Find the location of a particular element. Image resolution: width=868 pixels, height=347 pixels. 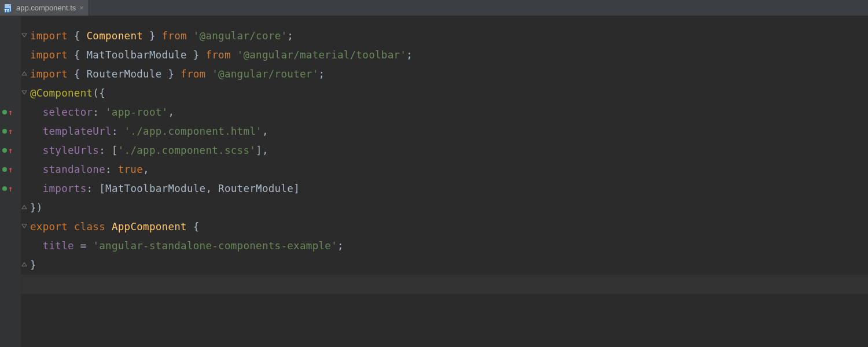

close-icon: × is located at coordinates (82, 8).